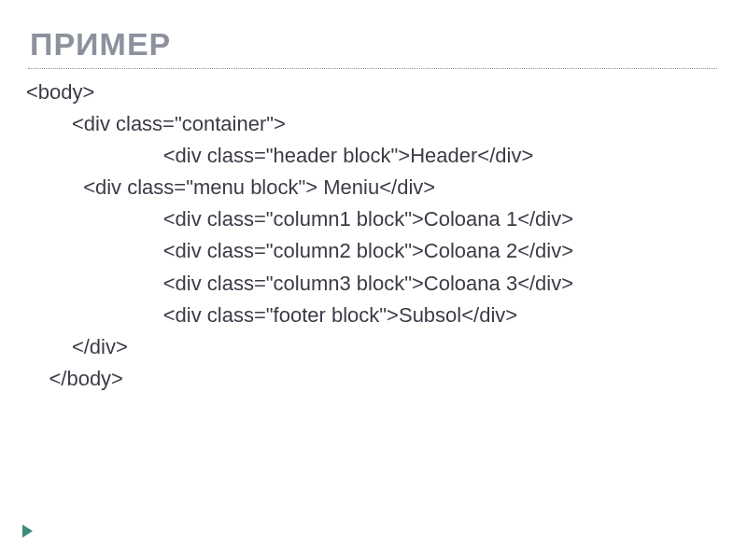  Describe the element at coordinates (373, 69) in the screenshot. I see `title-divider` at that location.